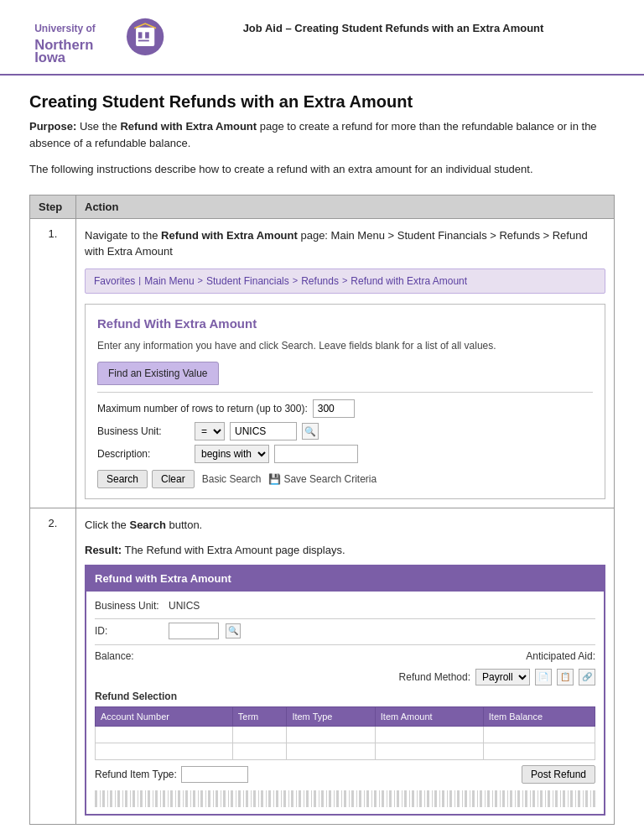  What do you see at coordinates (345, 431) in the screenshot?
I see `business-unit-row: Business Unit: = 🔍` at bounding box center [345, 431].